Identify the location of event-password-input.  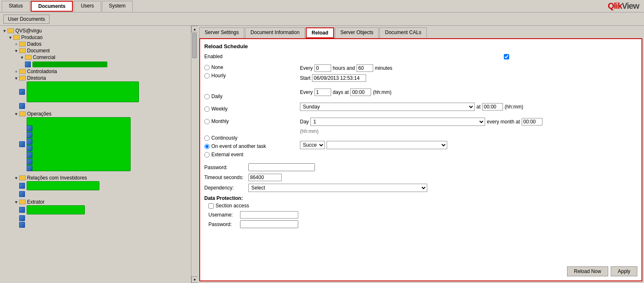
(282, 167).